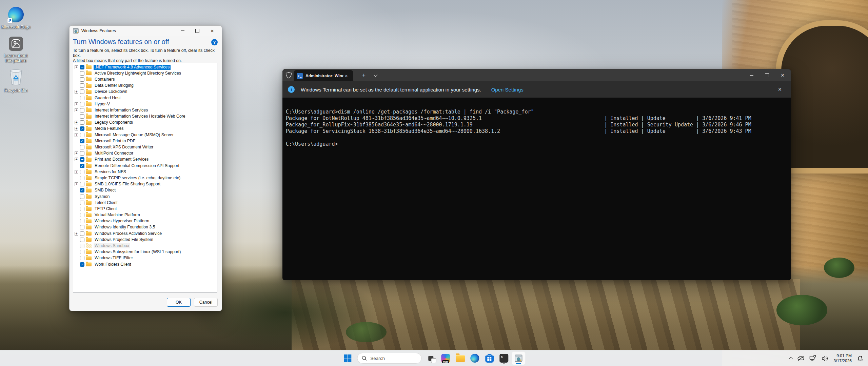 This screenshot has height=366, width=868. Describe the element at coordinates (791, 359) in the screenshot. I see `hidden-icons-button` at that location.